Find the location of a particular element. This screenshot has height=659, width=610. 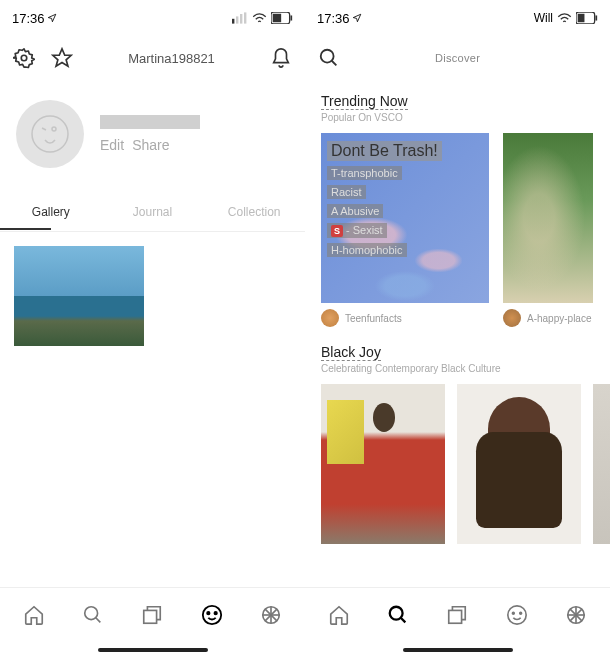

profile-name-placeholder is located at coordinates (150, 122).